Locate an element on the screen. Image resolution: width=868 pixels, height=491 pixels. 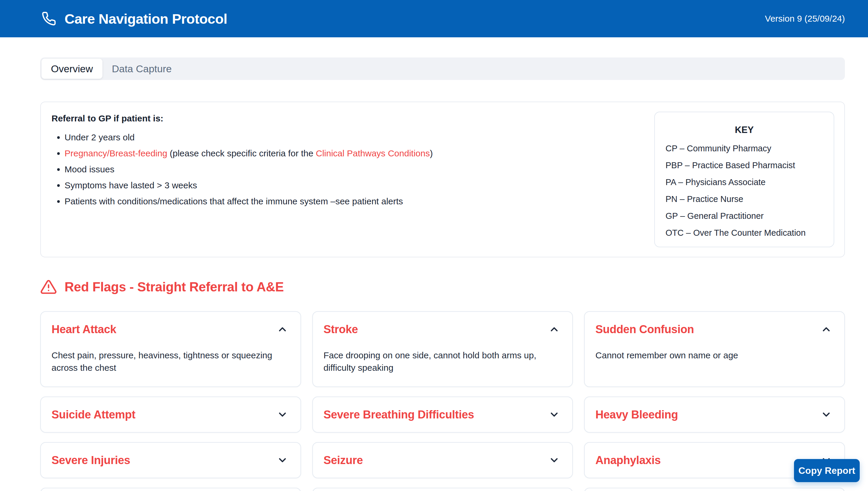
red-flag-card-heart-attack: Heart Attack Chest pain, pressure, heavi… is located at coordinates (171, 349).